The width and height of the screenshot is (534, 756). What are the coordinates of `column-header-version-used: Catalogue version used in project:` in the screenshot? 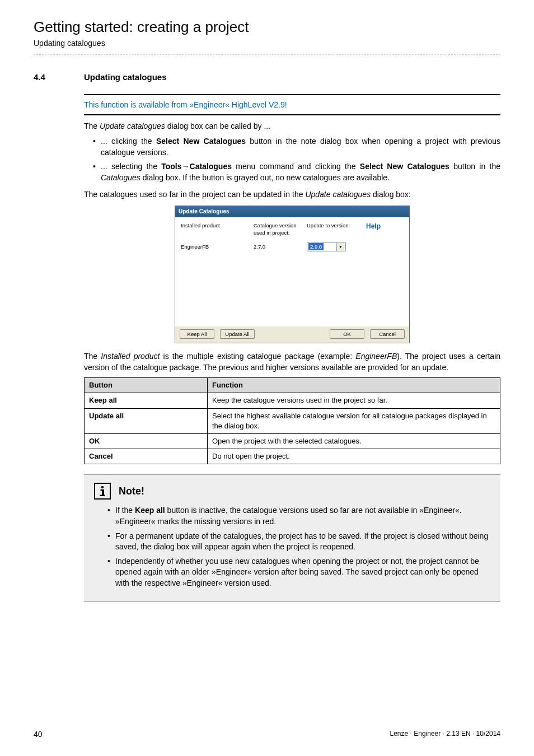 It's located at (280, 230).